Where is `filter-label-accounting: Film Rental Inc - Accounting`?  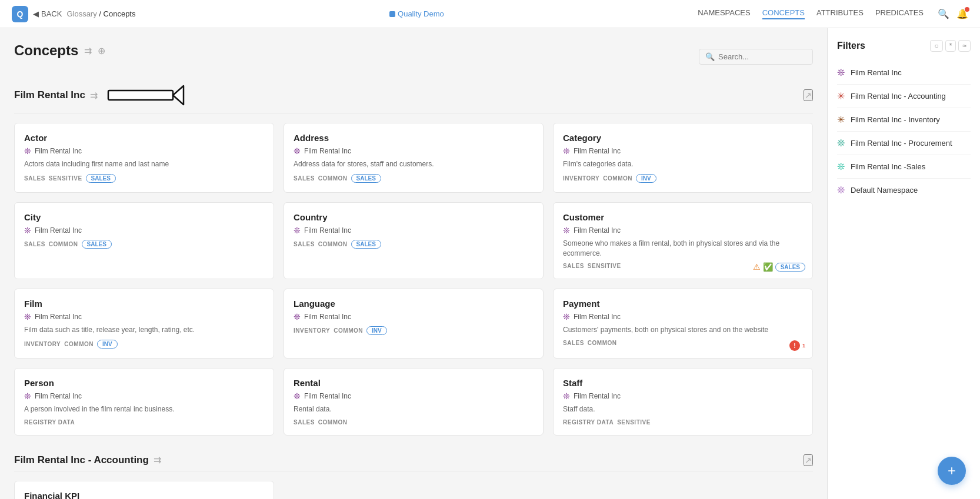 filter-label-accounting: Film Rental Inc - Accounting is located at coordinates (898, 96).